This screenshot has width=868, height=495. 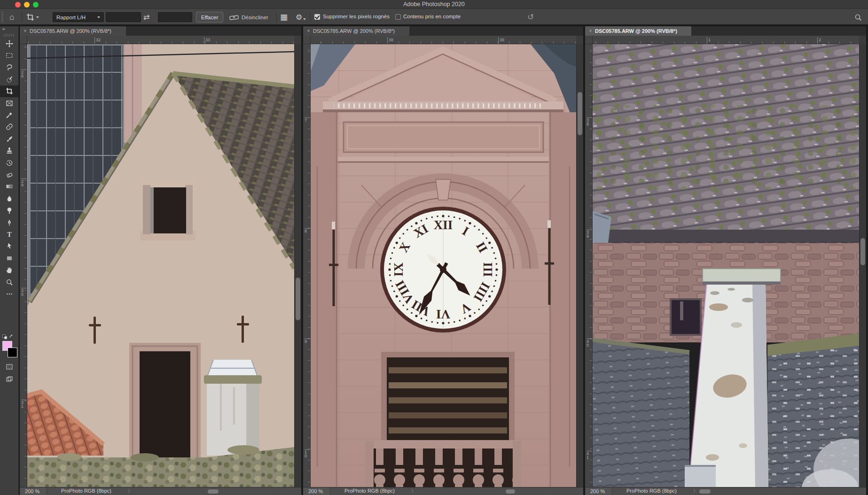 I want to click on lasso-tool, so click(x=9, y=68).